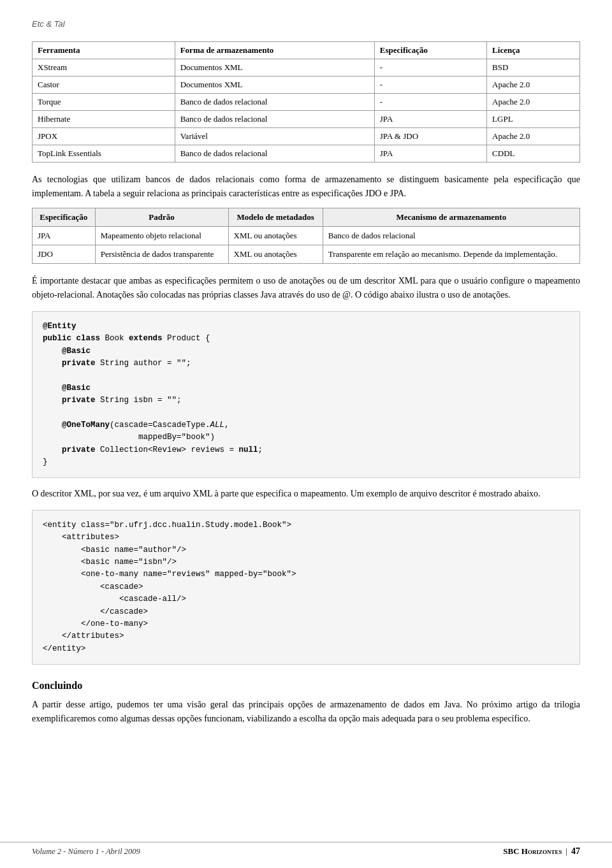 The image size is (612, 868). Describe the element at coordinates (104, 154) in the screenshot. I see `table-cell: TopLink Essentials` at that location.